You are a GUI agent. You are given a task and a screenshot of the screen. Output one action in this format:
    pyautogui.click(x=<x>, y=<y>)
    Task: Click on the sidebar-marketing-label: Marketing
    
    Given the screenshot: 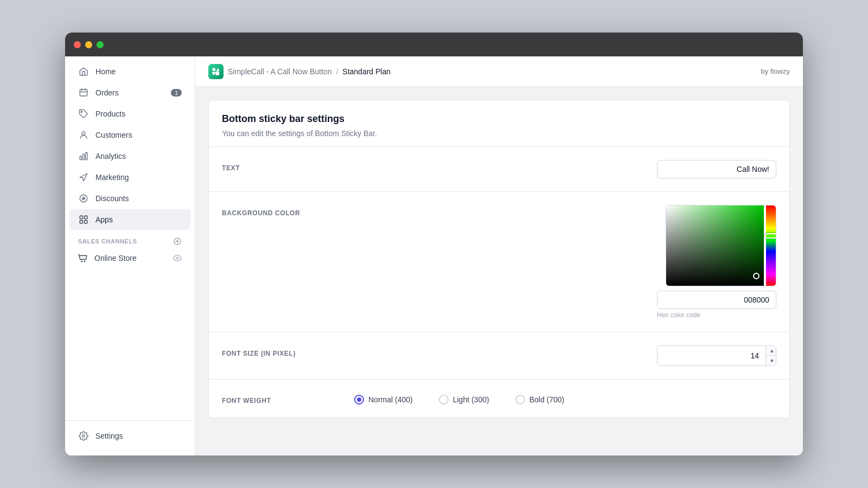 What is the action you would take?
    pyautogui.click(x=112, y=177)
    